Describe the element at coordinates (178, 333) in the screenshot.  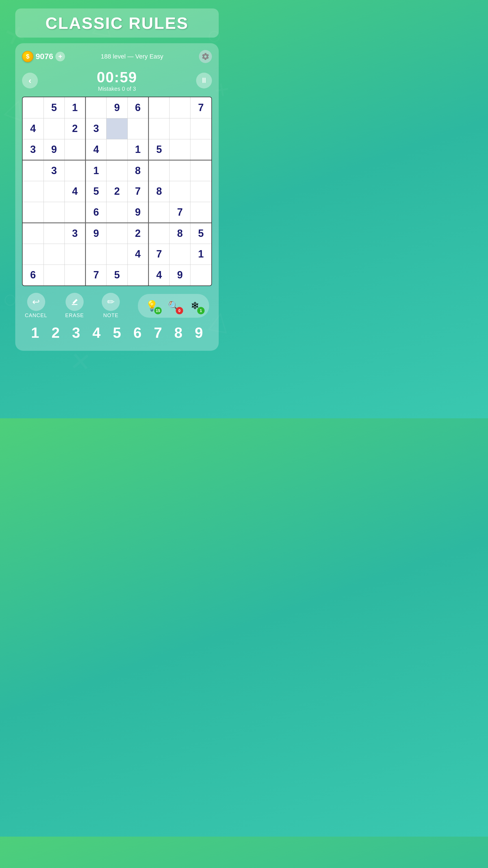
I see `number-input-8: 8` at that location.